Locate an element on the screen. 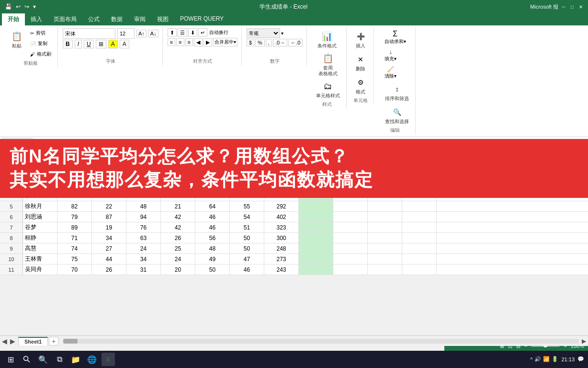 This screenshot has height=368, width=588. sheet-tab-sheet1: Sheet1 is located at coordinates (33, 341).